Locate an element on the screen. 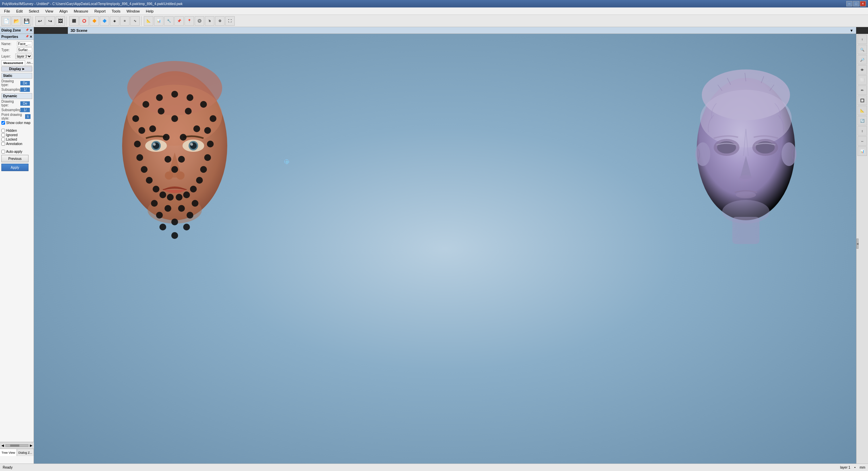  tb-pin2: 📍 is located at coordinates (189, 21).